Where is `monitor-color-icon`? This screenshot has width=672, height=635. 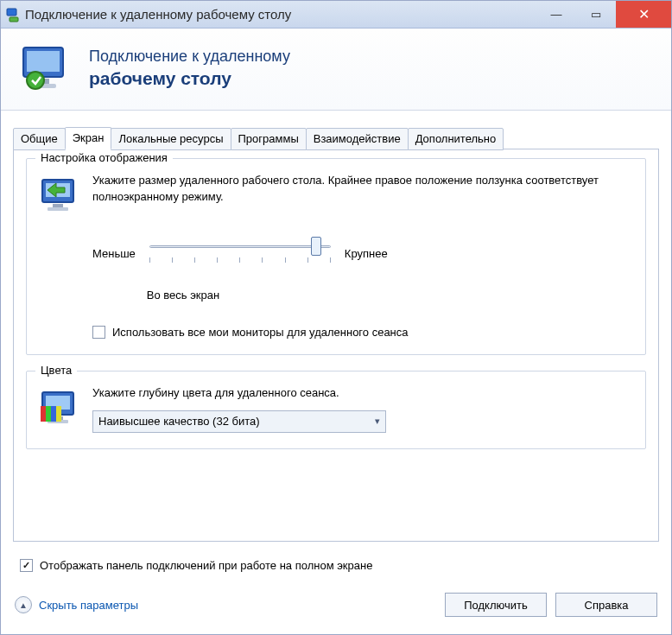
monitor-color-icon is located at coordinates (60, 408).